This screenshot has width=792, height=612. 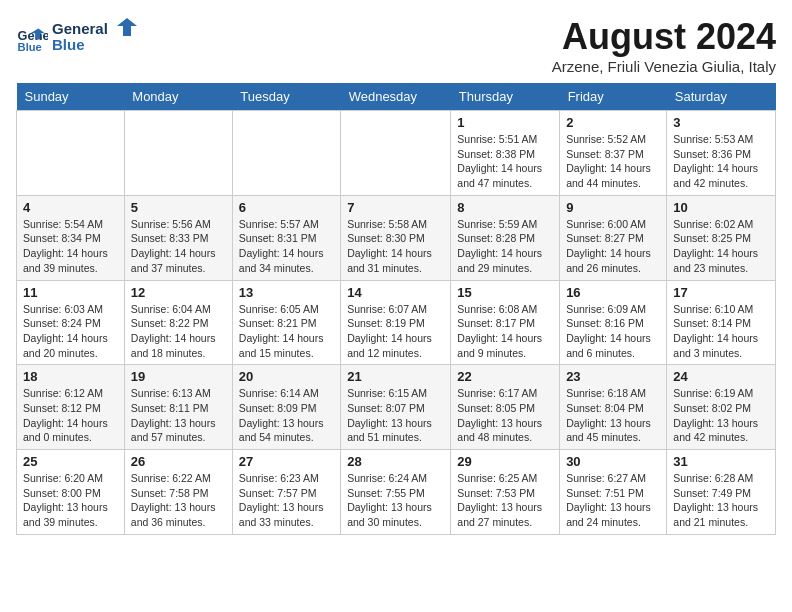 I want to click on calendar-week-1: 1Sunrise: 5:51 AM Sunset: 8:38 PM Daylig…, so click(x=396, y=154).